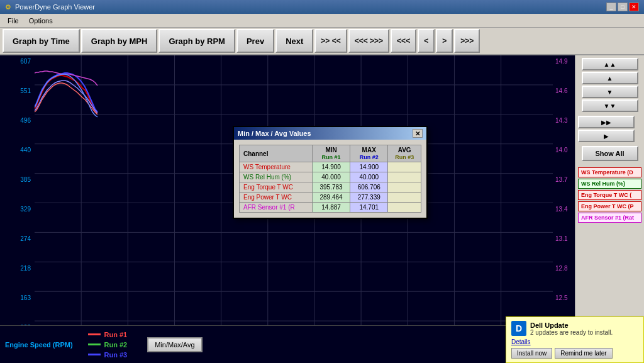 The image size is (644, 363). What do you see at coordinates (18, 121) in the screenshot?
I see `y-axis-left-label: 496` at bounding box center [18, 121].